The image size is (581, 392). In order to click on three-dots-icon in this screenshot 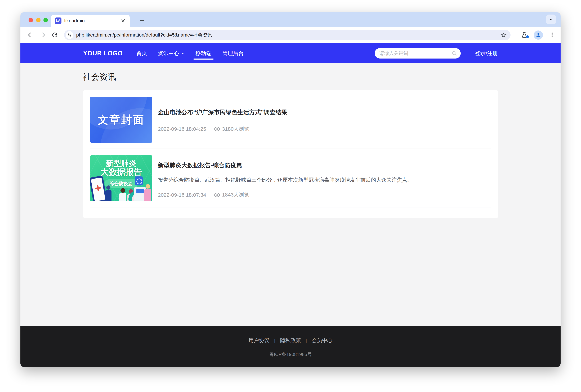, I will do `click(552, 35)`.